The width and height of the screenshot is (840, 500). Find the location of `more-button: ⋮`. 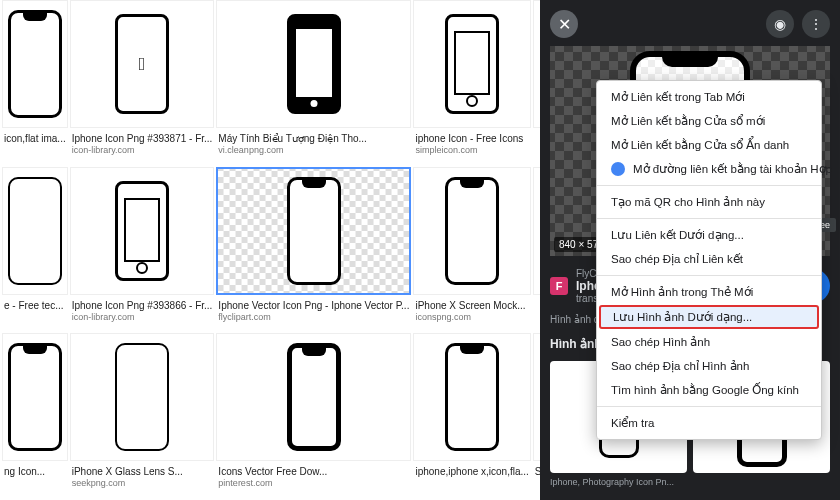

more-button: ⋮ is located at coordinates (816, 24).